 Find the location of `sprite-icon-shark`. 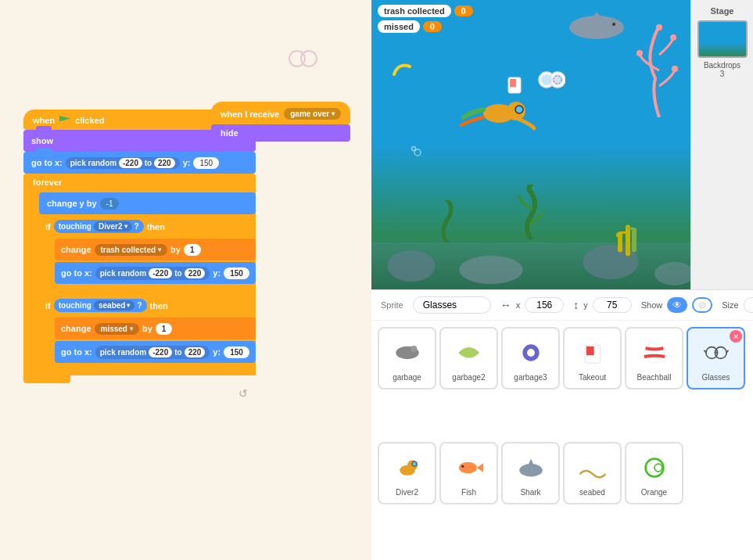

sprite-icon-shark is located at coordinates (531, 468).